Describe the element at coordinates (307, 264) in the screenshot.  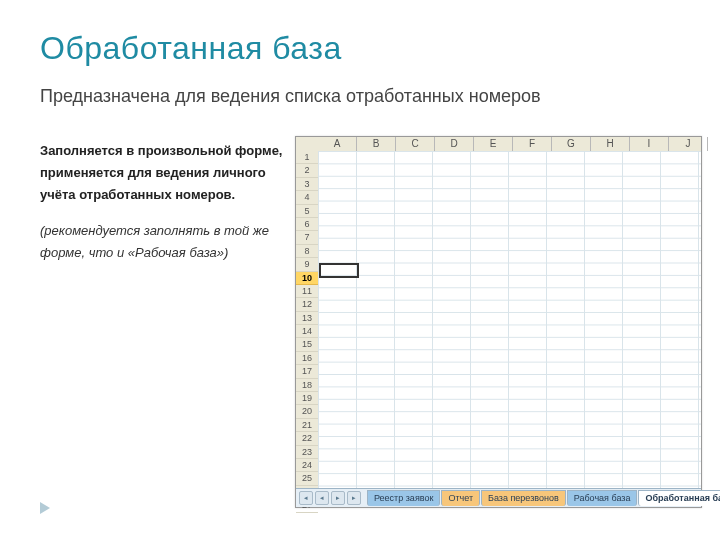
I see `row-header-9: 9` at that location.